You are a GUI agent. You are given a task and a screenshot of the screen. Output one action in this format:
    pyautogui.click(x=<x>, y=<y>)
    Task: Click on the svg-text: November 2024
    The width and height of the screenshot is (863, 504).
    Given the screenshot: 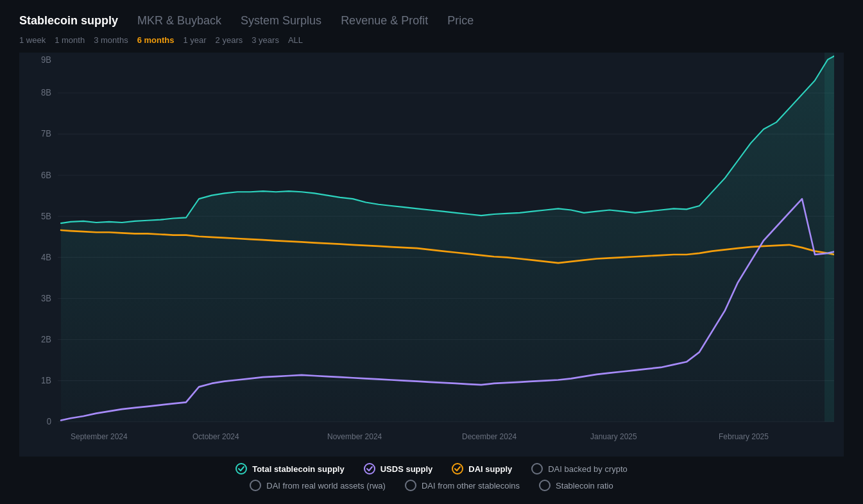 What is the action you would take?
    pyautogui.click(x=354, y=436)
    